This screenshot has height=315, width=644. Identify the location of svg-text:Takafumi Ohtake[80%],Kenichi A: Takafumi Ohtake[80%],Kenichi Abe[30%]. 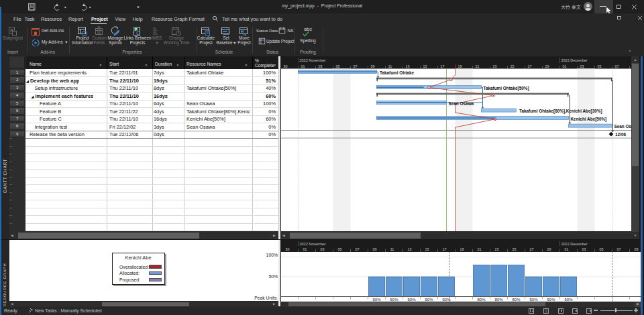
(561, 111).